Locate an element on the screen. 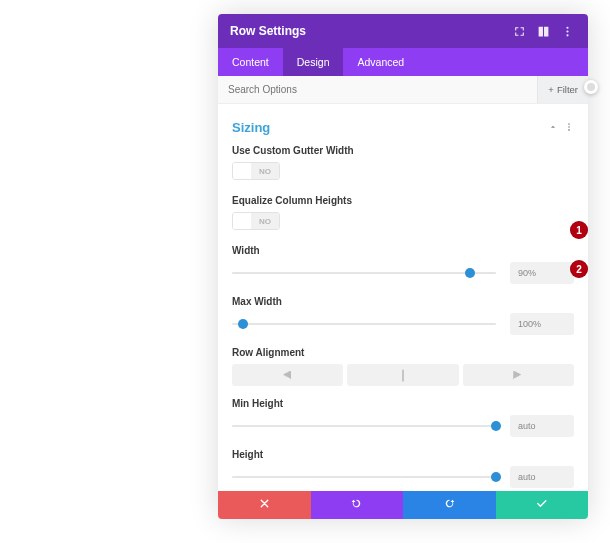  undo-button is located at coordinates (358, 505).